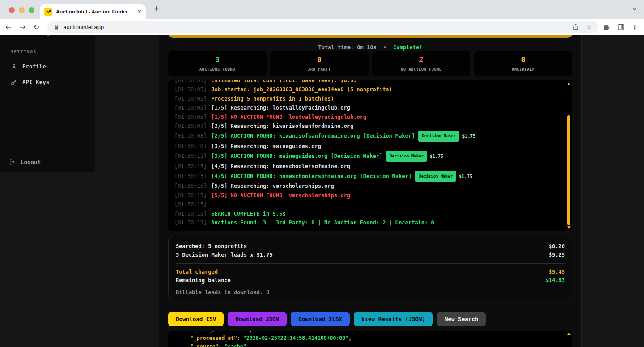 Image resolution: width=644 pixels, height=347 pixels. I want to click on address-bar: auctionintel.app ☆, so click(323, 27).